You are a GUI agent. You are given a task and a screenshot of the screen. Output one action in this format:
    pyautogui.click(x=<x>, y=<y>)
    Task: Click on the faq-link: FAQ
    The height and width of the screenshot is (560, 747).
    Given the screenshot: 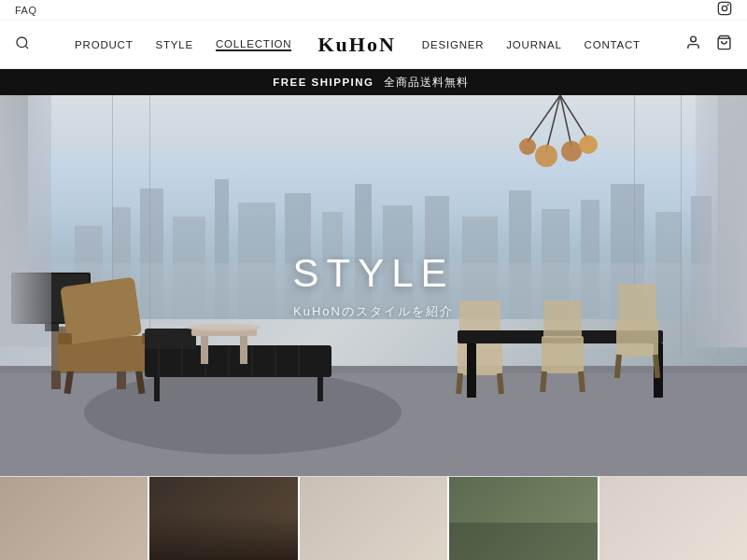 What is the action you would take?
    pyautogui.click(x=26, y=10)
    